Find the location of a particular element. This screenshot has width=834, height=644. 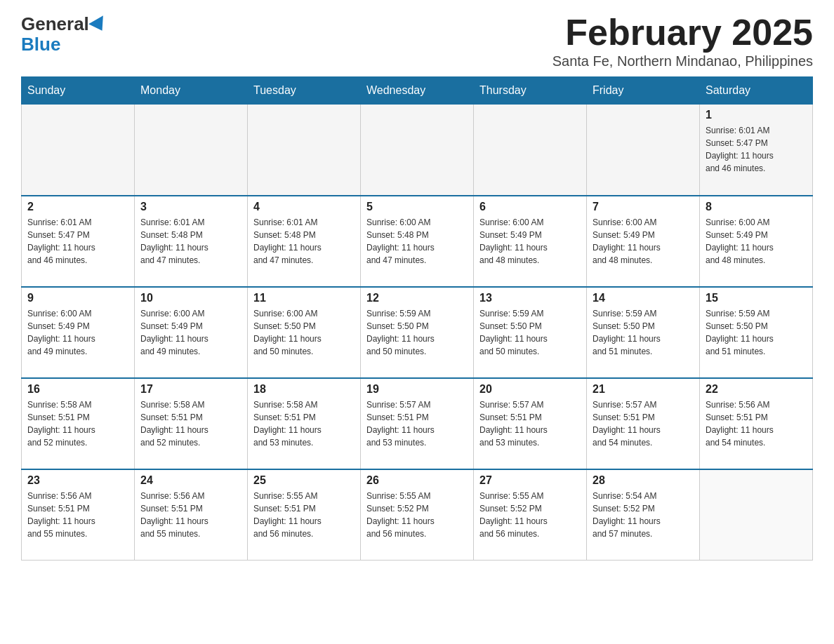

day-number: 7 is located at coordinates (643, 207).